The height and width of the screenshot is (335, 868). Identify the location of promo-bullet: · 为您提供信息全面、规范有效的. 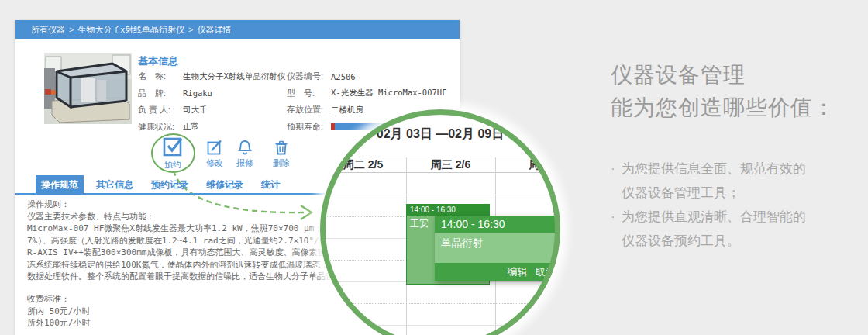
(739, 169).